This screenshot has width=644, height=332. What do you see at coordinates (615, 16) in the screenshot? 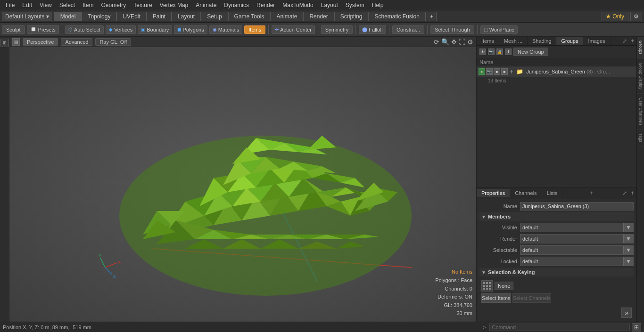
I see `layout-only-btn: ★ Only` at bounding box center [615, 16].